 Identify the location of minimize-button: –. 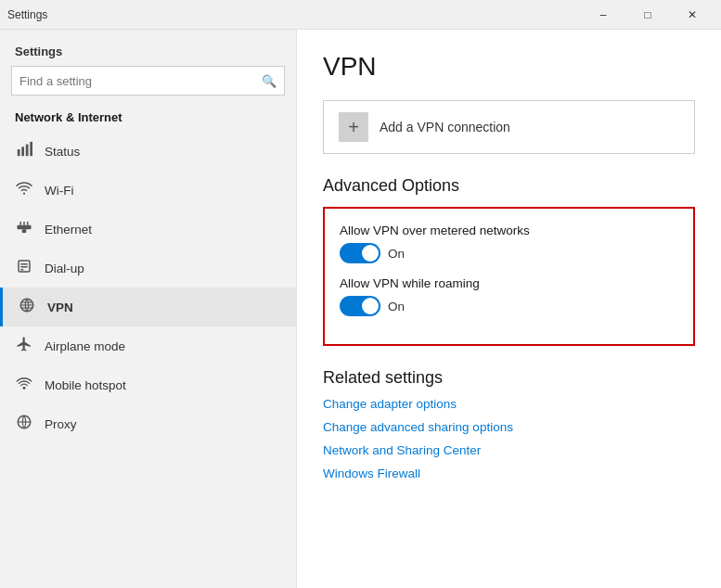
(603, 15).